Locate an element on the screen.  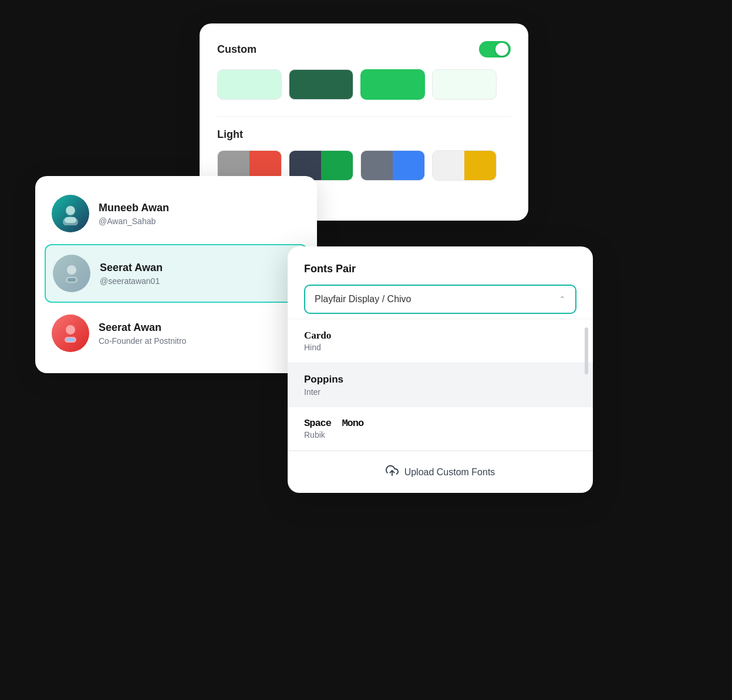
swatch-dark-green is located at coordinates (321, 84).